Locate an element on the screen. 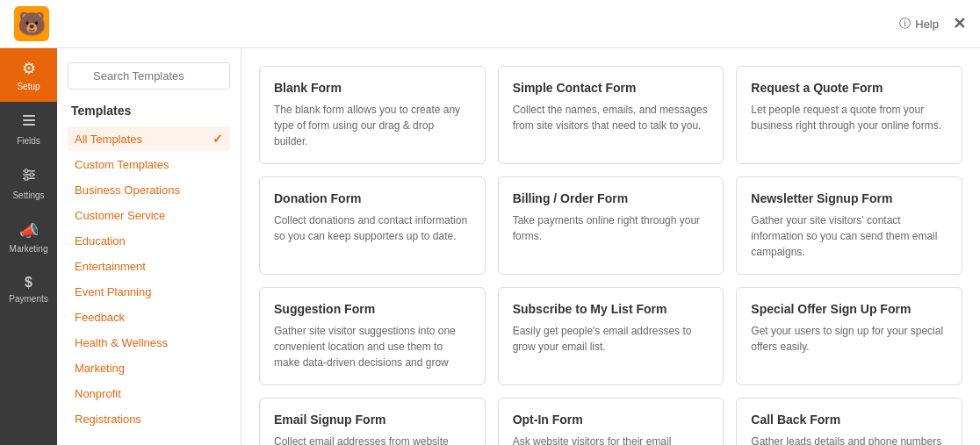 This screenshot has width=980, height=445. sidebar-item-entertainment: Entertainment is located at coordinates (149, 267).